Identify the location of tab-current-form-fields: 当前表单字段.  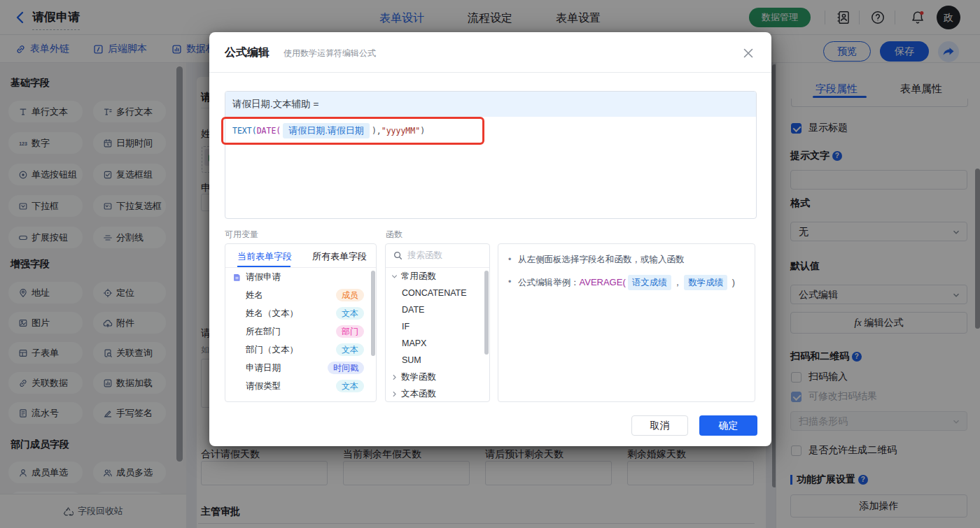
(265, 257).